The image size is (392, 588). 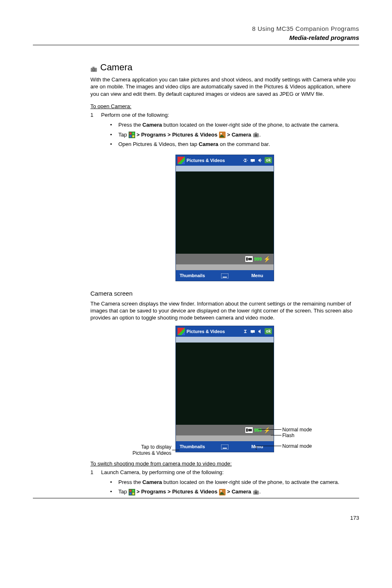 I want to click on ss1-menubar: Thumbnails Menu, so click(x=225, y=275).